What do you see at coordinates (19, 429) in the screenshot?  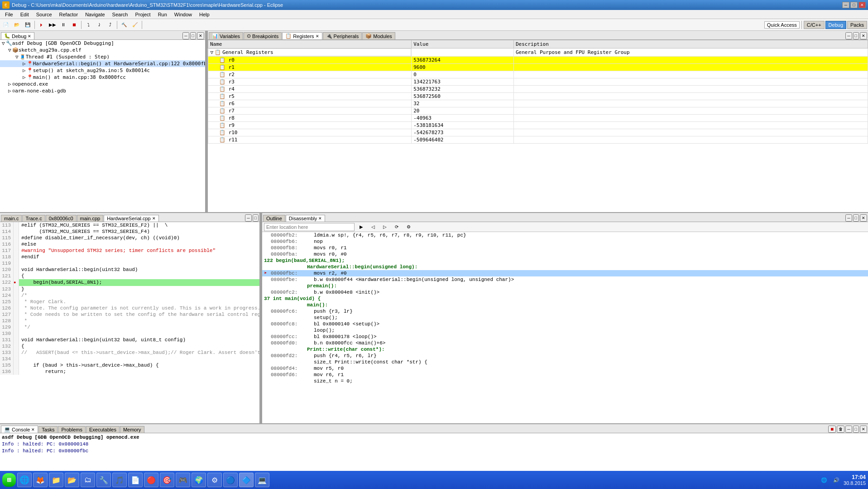 I see `tab-console: 💻 Console ✕` at bounding box center [19, 429].